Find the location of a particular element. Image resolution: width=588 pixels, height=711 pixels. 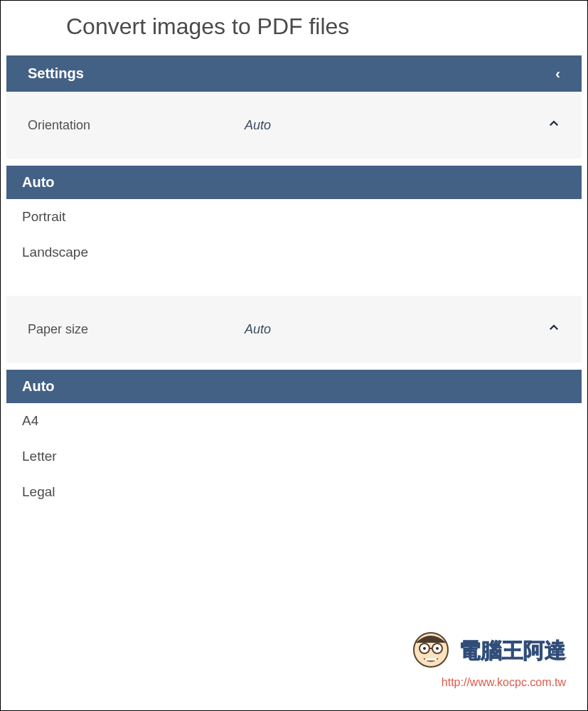

orientation-option-portrait: Portrait is located at coordinates (294, 217).